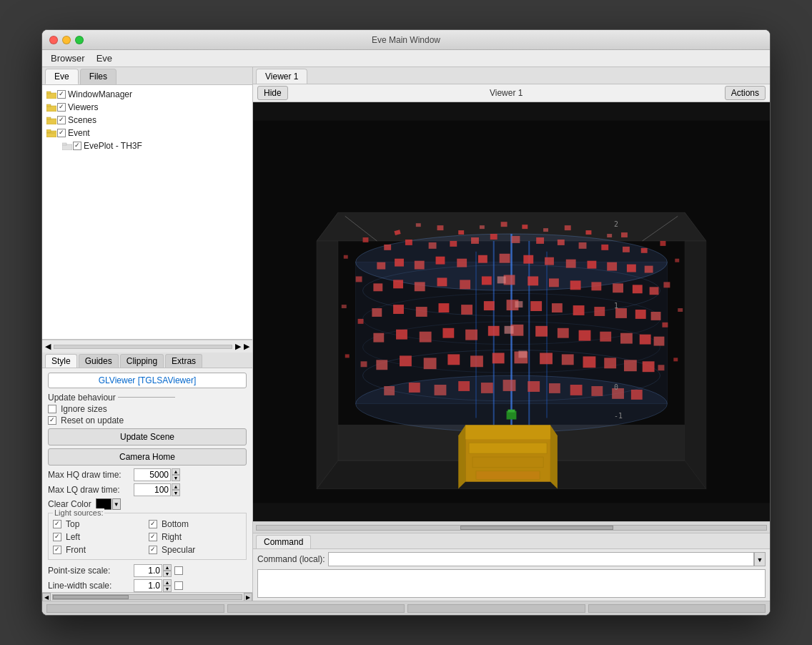 This screenshot has width=812, height=645. What do you see at coordinates (179, 550) in the screenshot?
I see `light-specular-label: Specular` at bounding box center [179, 550].